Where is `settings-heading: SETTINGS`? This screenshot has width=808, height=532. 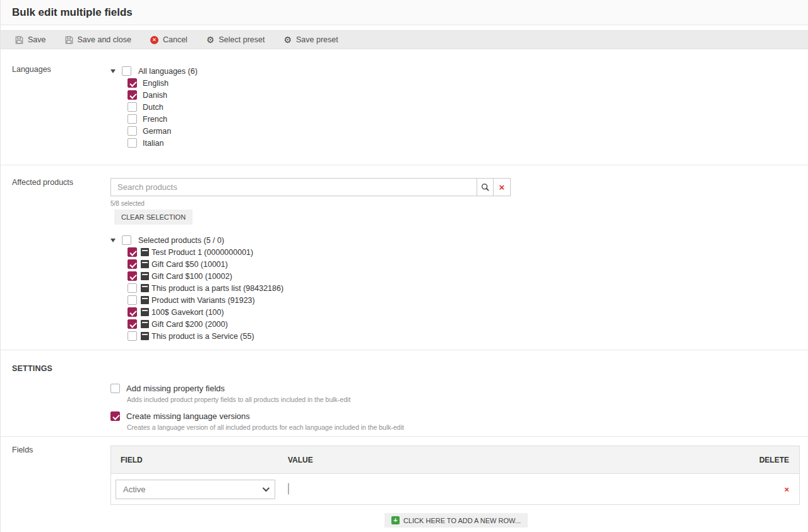
settings-heading: SETTINGS is located at coordinates (410, 369).